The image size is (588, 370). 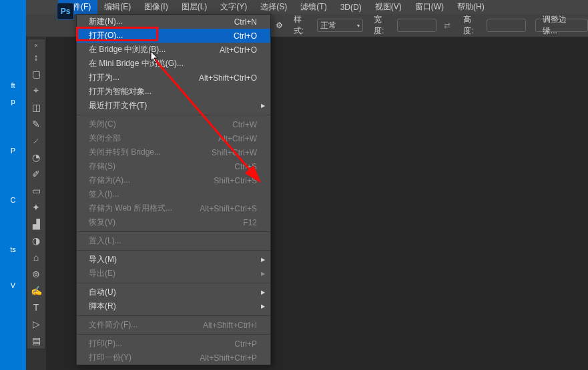 I want to click on pen-tool: ⊚, so click(x=36, y=273).